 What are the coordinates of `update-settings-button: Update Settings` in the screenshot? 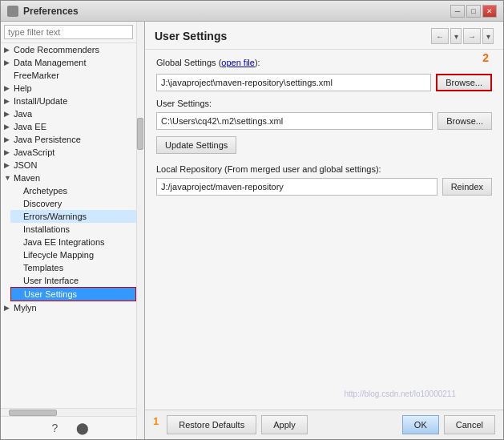 It's located at (196, 145).